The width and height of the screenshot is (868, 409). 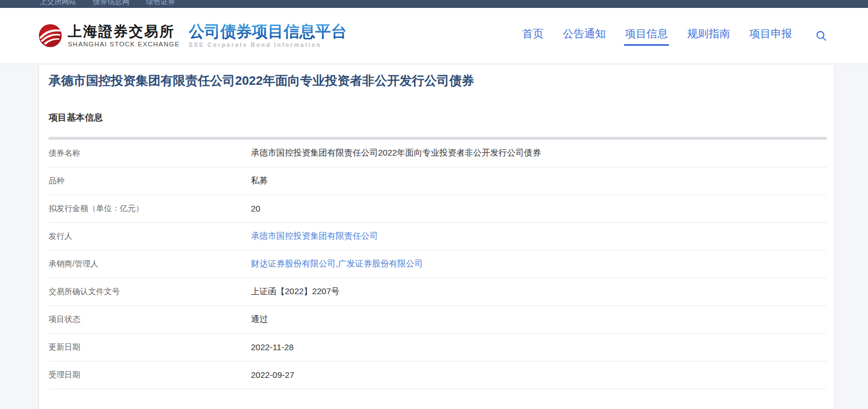 What do you see at coordinates (437, 236) in the screenshot?
I see `table-row: 发行人 承德市国控投资集团有限责任公司` at bounding box center [437, 236].